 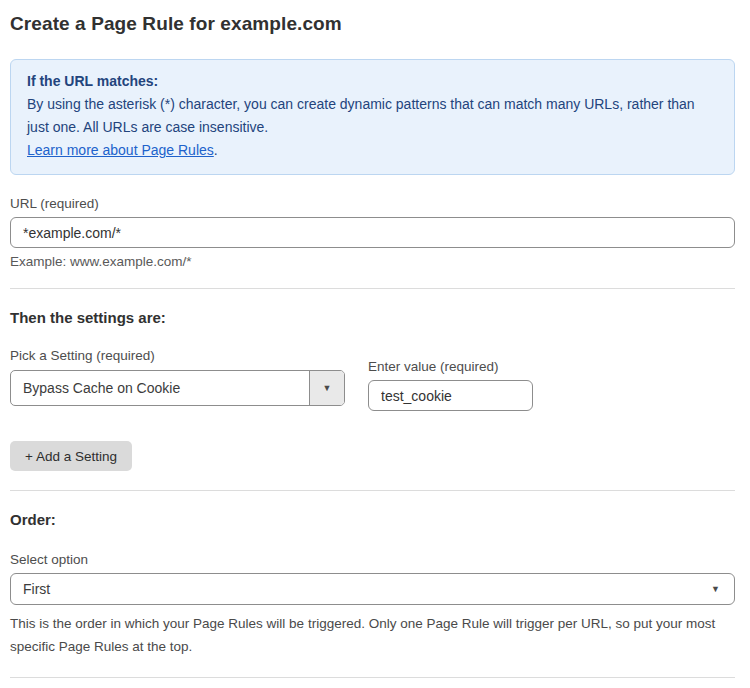 I want to click on url-field-label: URL (required), so click(x=372, y=204).